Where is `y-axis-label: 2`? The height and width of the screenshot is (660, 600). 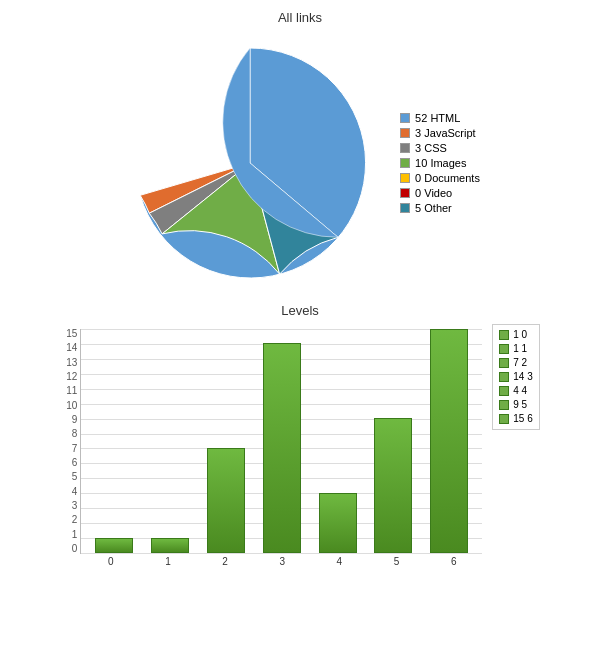 y-axis-label: 2 is located at coordinates (68, 520).